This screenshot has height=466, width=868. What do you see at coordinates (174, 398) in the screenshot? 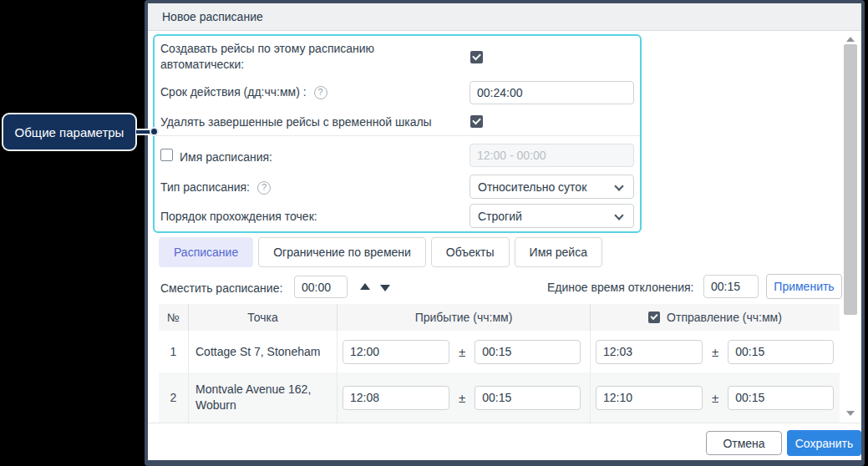
I see `row-num: 2` at bounding box center [174, 398].